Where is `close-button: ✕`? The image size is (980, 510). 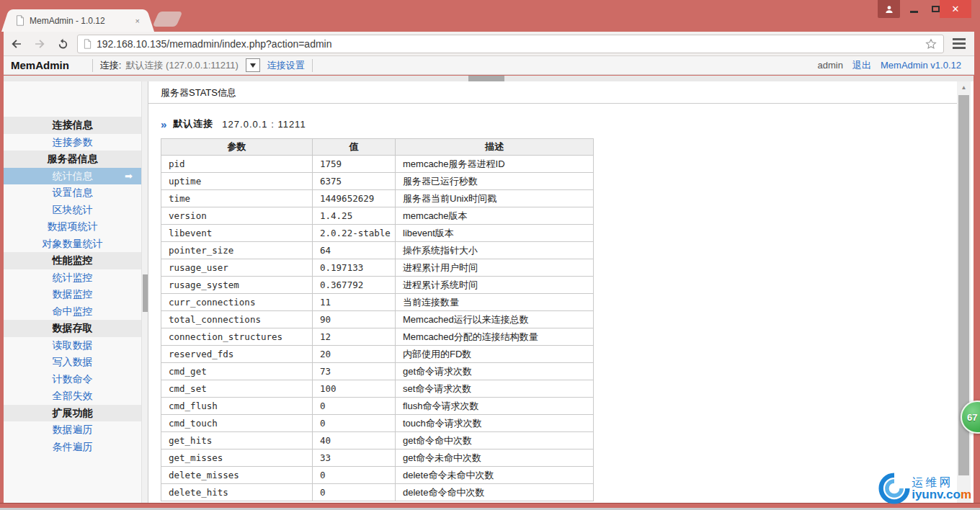 close-button: ✕ is located at coordinates (956, 9).